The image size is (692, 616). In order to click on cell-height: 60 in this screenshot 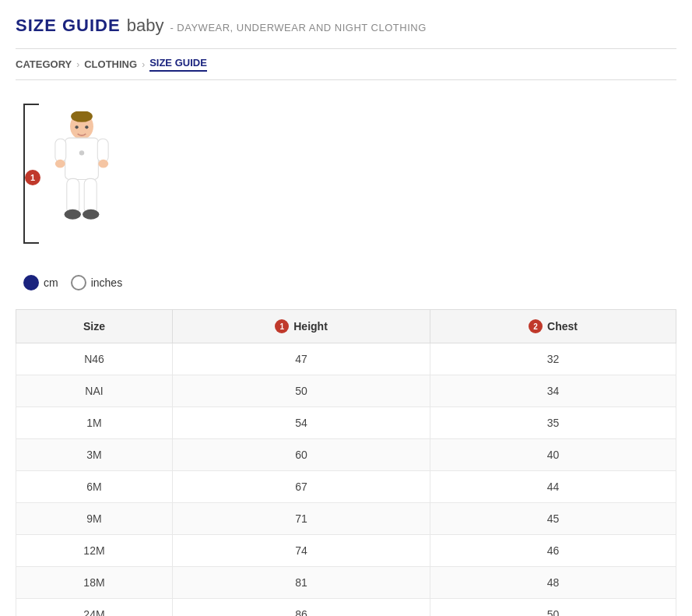, I will do `click(300, 455)`.